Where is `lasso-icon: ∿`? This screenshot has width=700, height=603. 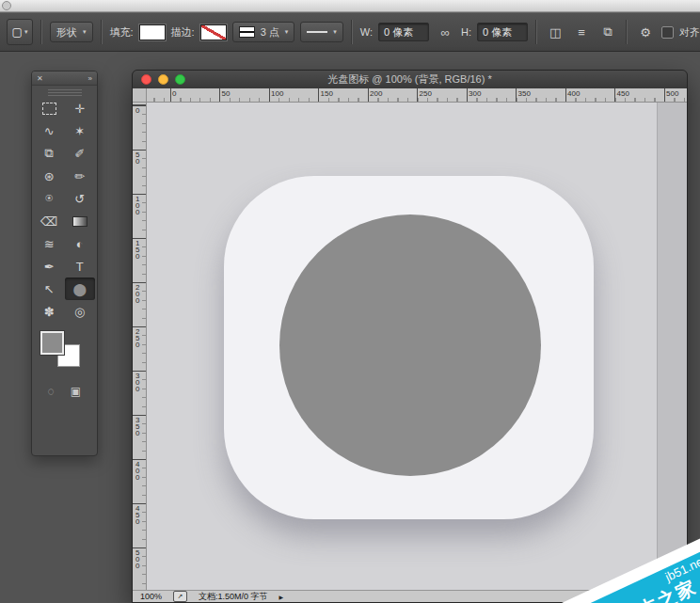
lasso-icon: ∿ is located at coordinates (49, 132).